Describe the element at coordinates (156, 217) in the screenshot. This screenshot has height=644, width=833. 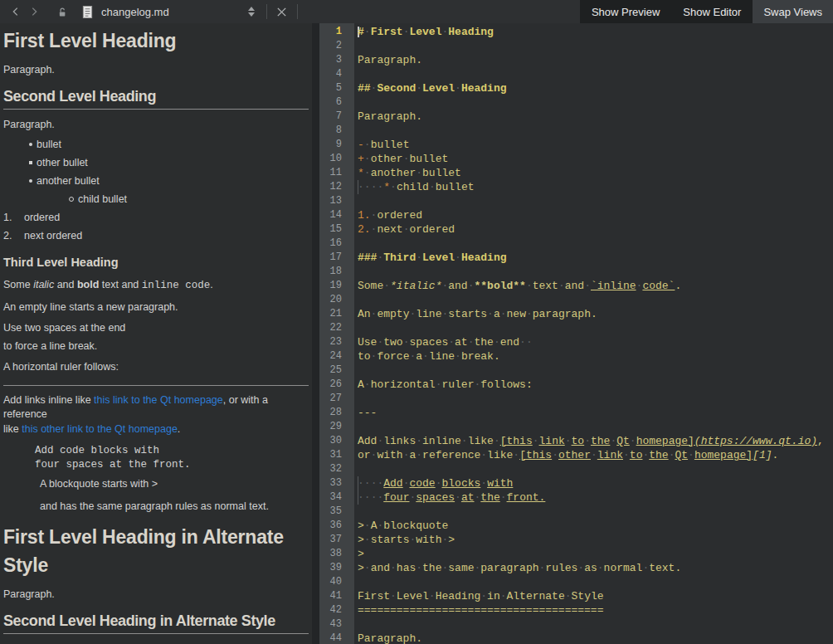
I see `ordered-item: 1.ordered` at that location.